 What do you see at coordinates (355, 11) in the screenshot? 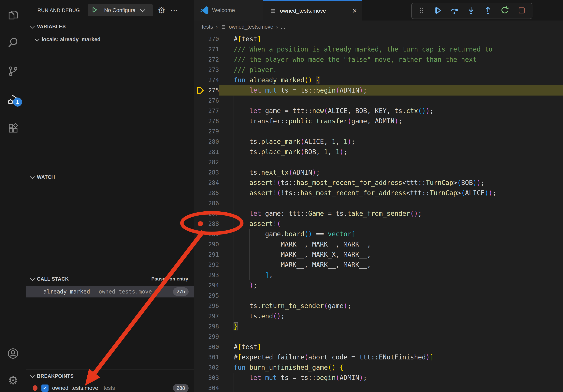
I see `close-tab-icon: ×` at bounding box center [355, 11].